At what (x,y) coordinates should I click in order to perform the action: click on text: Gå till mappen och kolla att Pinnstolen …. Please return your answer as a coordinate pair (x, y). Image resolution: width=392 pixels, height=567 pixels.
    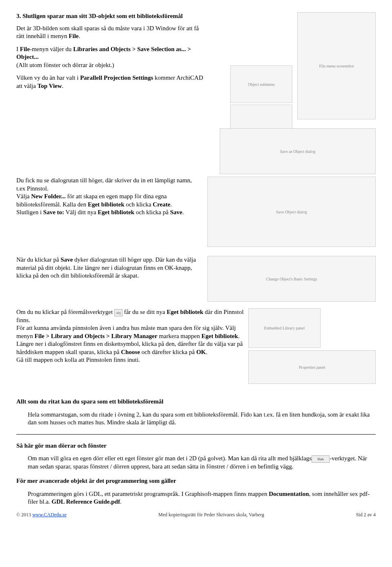
    Looking at the image, I should click on (78, 360).